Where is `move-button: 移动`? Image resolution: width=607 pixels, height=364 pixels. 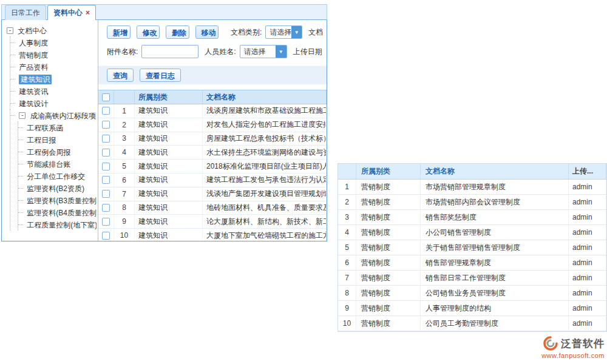 move-button: 移动 is located at coordinates (208, 32).